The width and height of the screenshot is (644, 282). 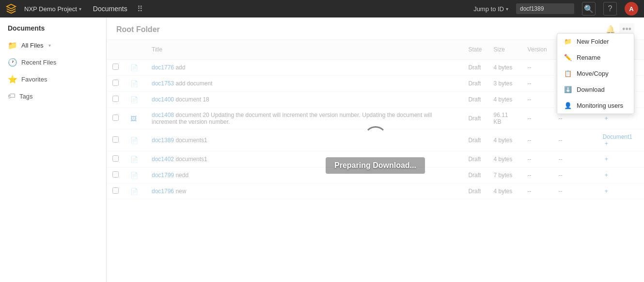 I want to click on jump-arrow-icon: ▾, so click(x=507, y=9).